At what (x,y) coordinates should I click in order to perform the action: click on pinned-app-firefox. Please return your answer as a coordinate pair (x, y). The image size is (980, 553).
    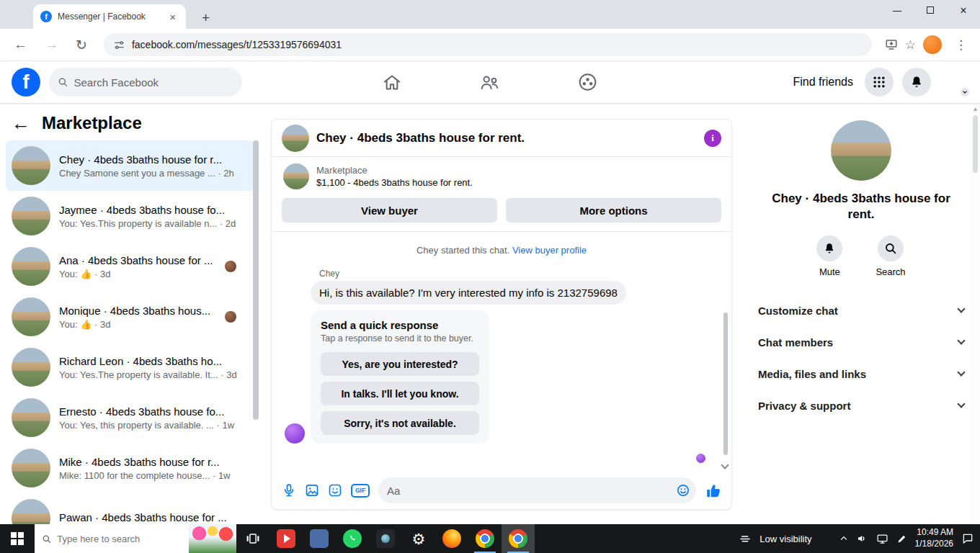
    Looking at the image, I should click on (452, 539).